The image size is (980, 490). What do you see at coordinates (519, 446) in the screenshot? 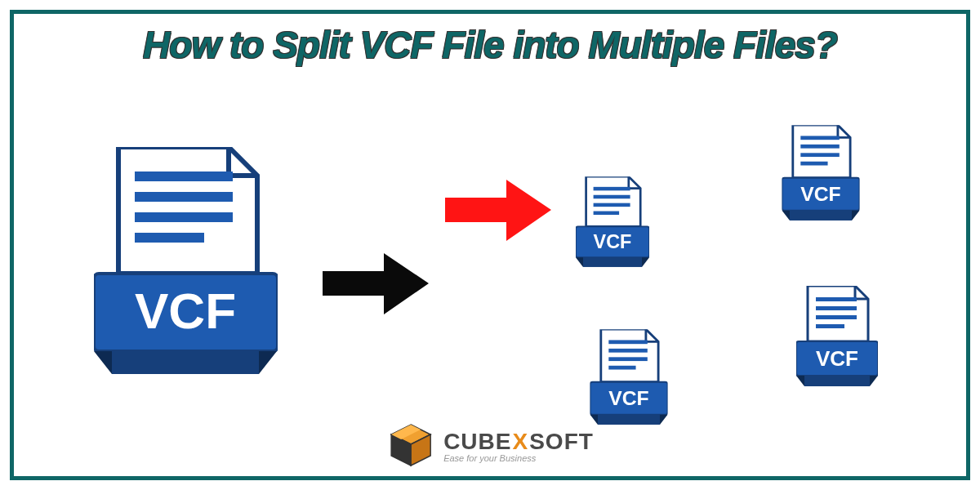
I see `brand-text: CUBEXSOFT Ease for your Business` at bounding box center [519, 446].